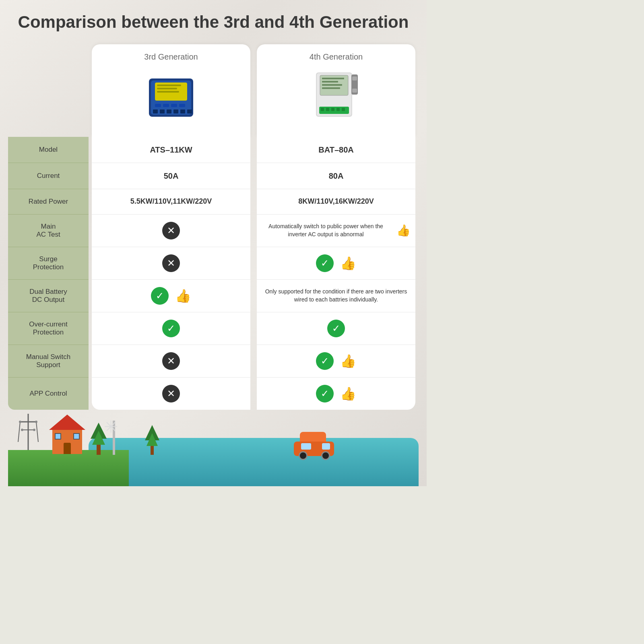 The image size is (644, 644). I want to click on house-window-left, so click(58, 436).